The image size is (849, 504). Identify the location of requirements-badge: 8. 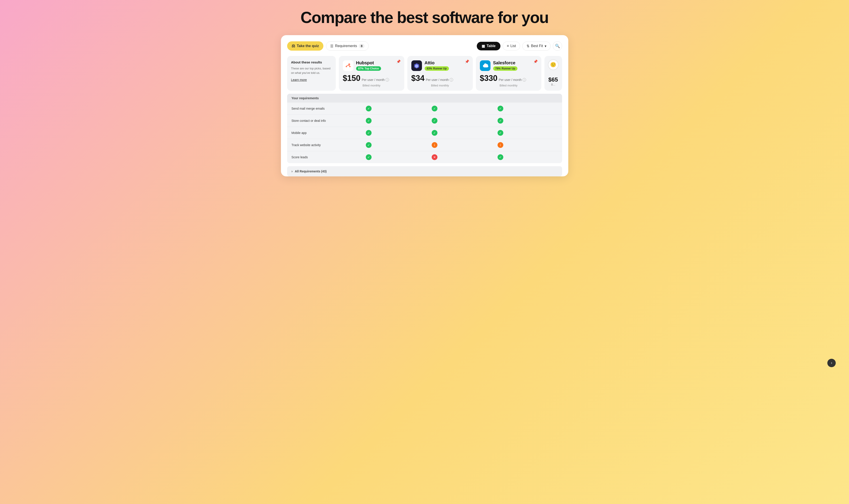
(361, 46).